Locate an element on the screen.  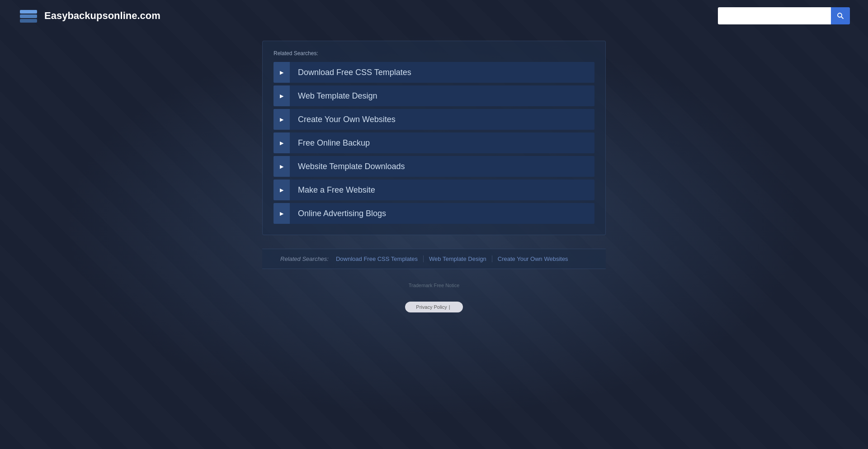
search-item-website-downloads: Website Template Downloads is located at coordinates (434, 166).